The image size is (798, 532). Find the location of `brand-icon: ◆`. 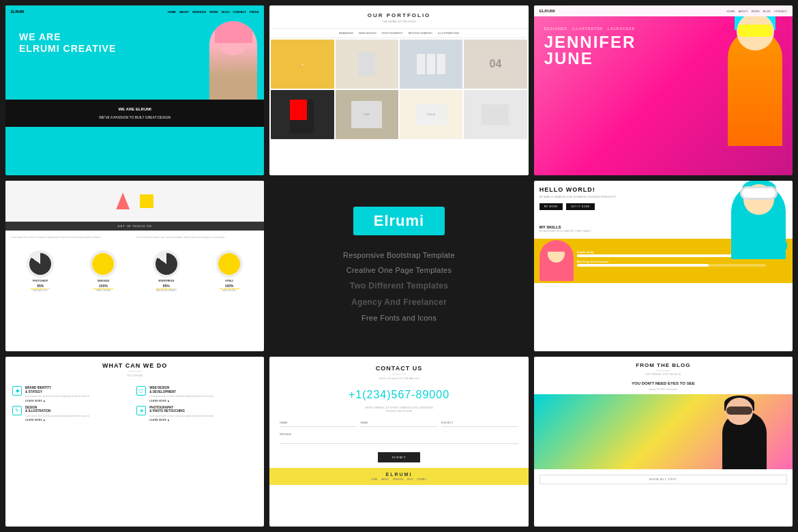

brand-icon: ◆ is located at coordinates (17, 391).